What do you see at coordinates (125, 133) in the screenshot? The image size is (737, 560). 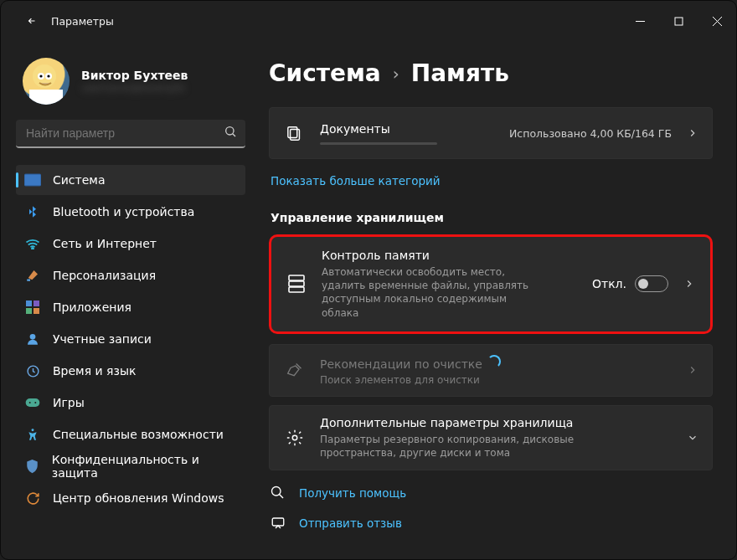 I see `search-input` at bounding box center [125, 133].